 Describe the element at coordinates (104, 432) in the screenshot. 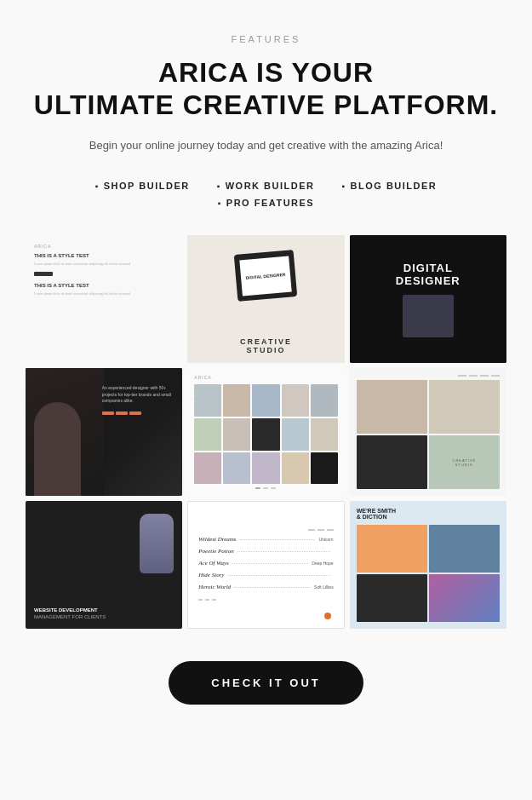

I see `preview-card-r2c1: An experienced designer with 50+ project…` at that location.